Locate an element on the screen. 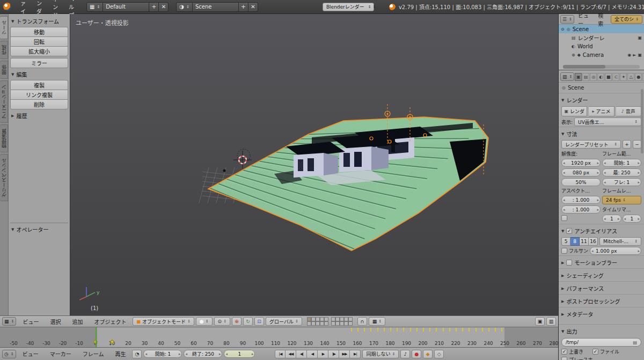  insert-keyframe-button: ◆ is located at coordinates (428, 354).